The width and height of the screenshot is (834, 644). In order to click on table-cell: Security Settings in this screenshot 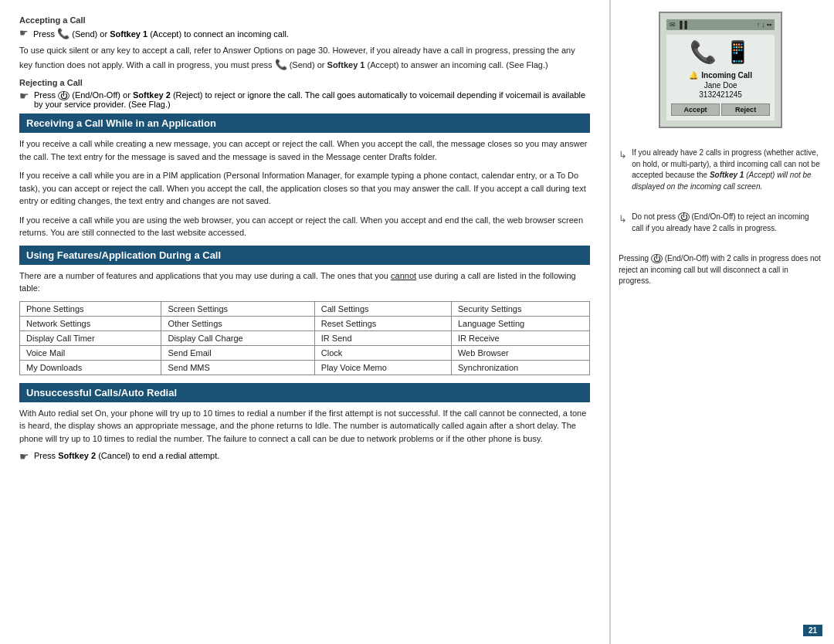, I will do `click(520, 309)`.